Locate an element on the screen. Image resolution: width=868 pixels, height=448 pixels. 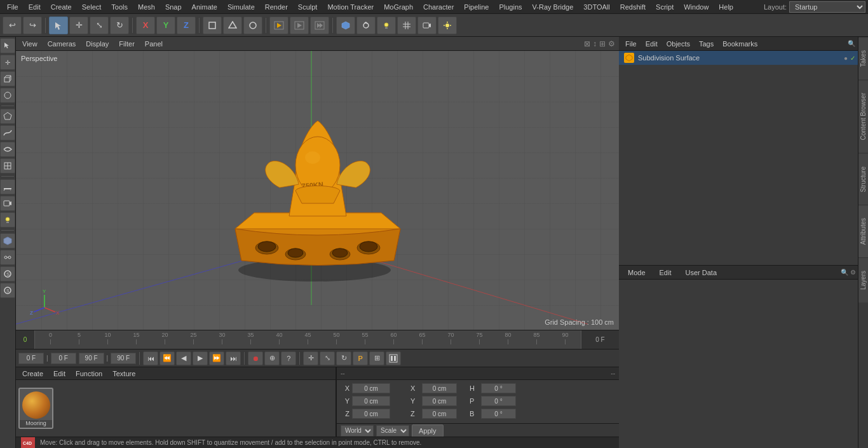
coord-sx-input is located at coordinates (440, 388).